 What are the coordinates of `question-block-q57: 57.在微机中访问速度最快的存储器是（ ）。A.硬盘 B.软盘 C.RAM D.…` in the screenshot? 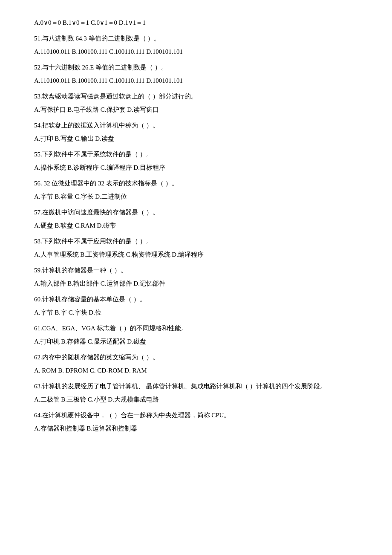 It's located at (196, 219).